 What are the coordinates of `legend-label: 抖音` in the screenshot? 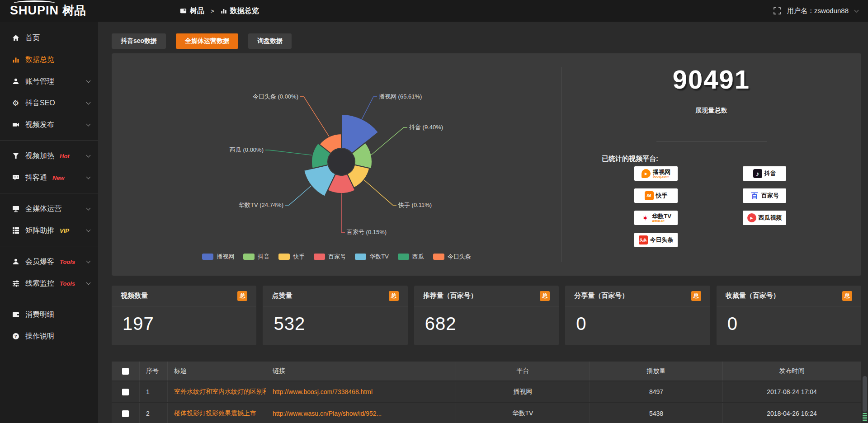 It's located at (264, 257).